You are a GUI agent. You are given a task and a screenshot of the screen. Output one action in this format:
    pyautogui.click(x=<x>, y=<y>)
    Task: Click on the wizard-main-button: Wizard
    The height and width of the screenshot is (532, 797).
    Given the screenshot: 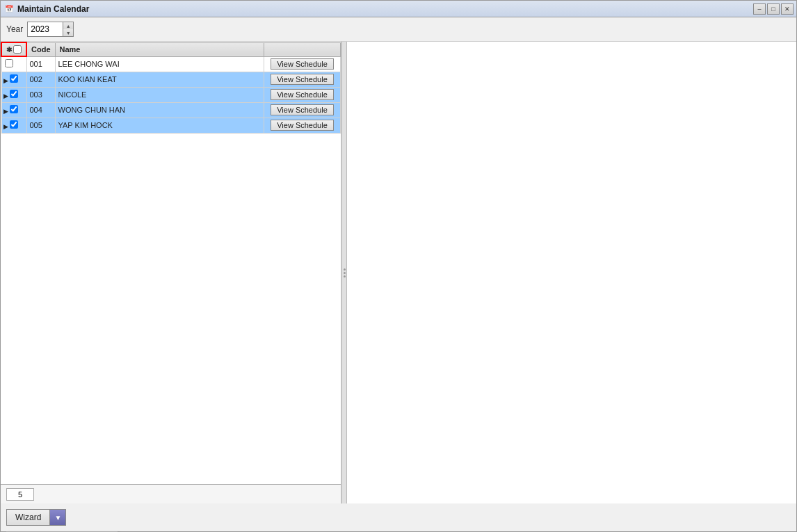 What is the action you would take?
    pyautogui.click(x=29, y=517)
    